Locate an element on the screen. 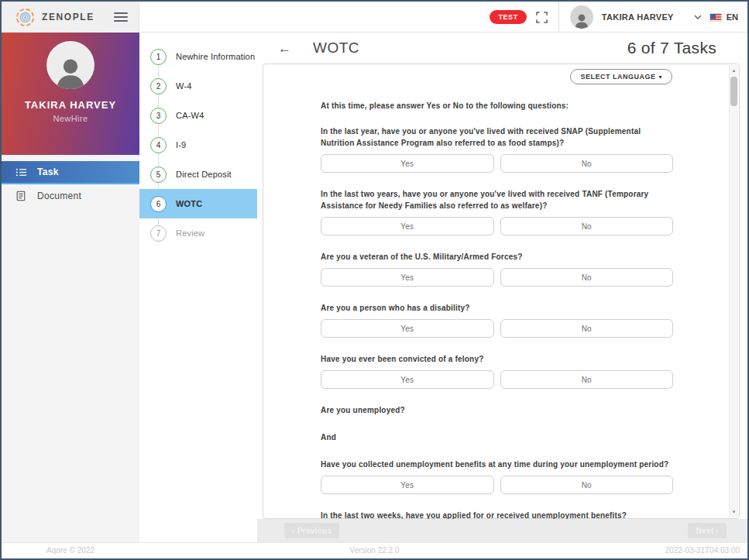 The image size is (749, 560). step-item: 7 Review is located at coordinates (198, 233).